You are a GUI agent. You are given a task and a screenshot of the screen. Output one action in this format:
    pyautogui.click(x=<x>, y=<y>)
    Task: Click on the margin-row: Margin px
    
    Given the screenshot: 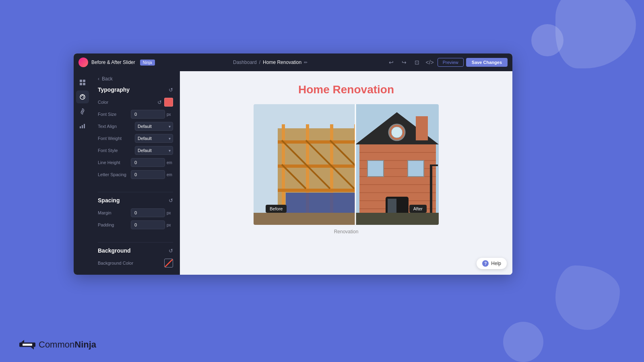 What is the action you would take?
    pyautogui.click(x=135, y=213)
    